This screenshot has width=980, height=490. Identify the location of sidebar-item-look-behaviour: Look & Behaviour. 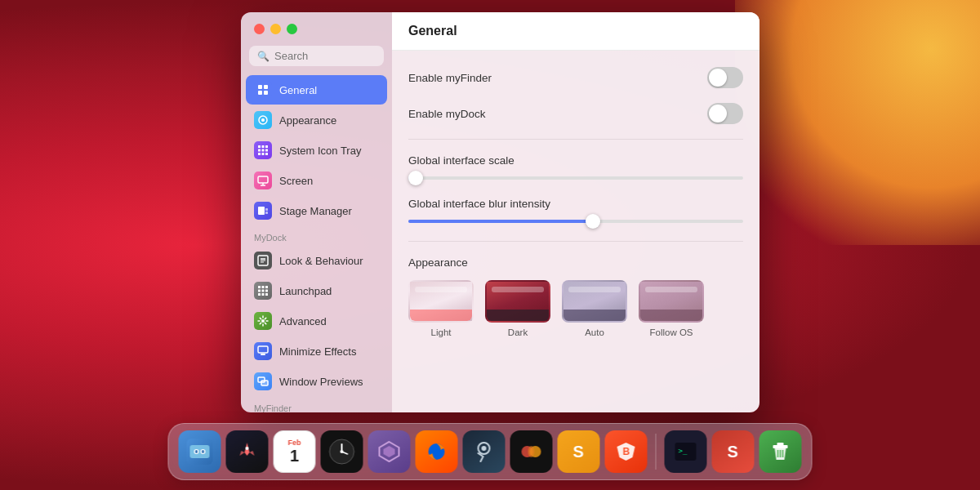
(317, 261).